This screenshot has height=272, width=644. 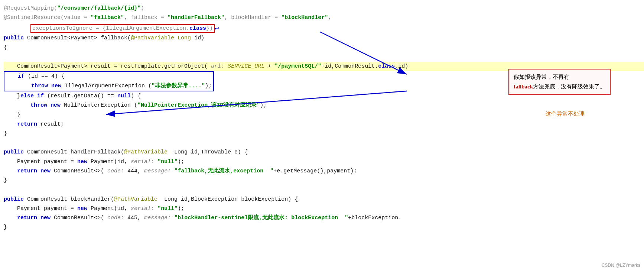 I want to click on line-18: return new CommonResult<>( code: 444, me…, so click(x=324, y=171).